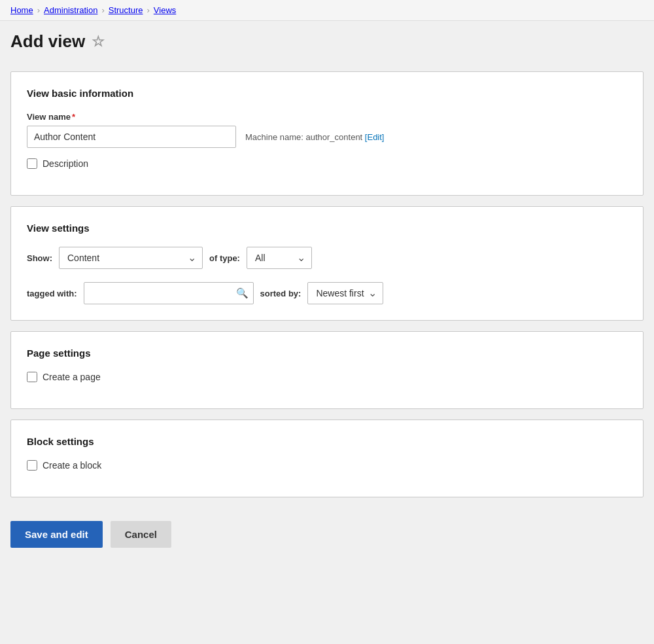 The image size is (654, 644). What do you see at coordinates (327, 130) in the screenshot?
I see `view-name-group: View name* Machine name: author_content …` at bounding box center [327, 130].